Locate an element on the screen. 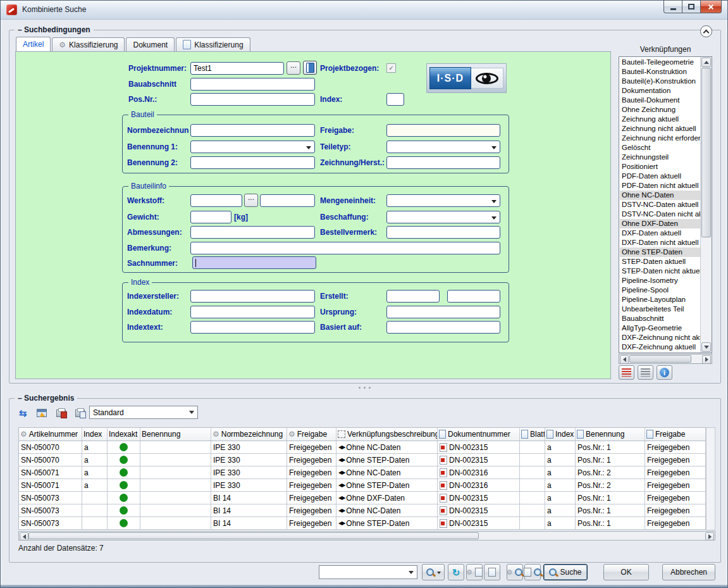  pdf-print-button is located at coordinates (61, 413).